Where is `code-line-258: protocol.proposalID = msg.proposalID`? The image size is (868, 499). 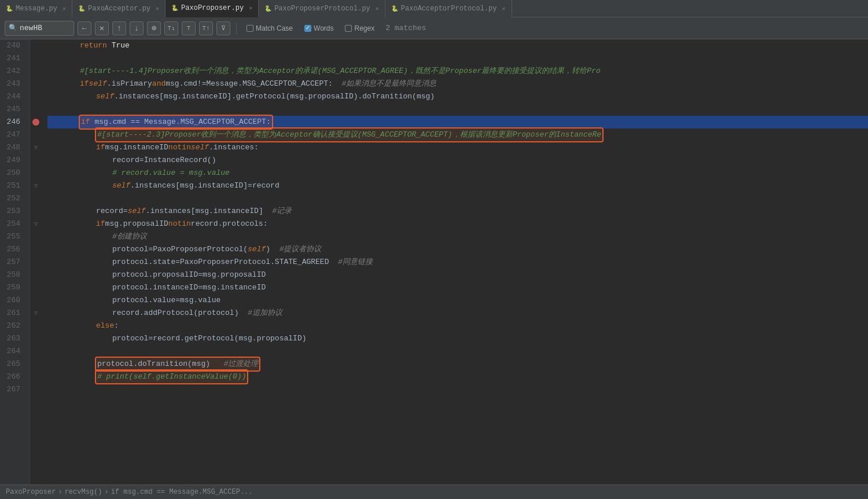 code-line-258: protocol.proposalID = msg.proposalID is located at coordinates (458, 275).